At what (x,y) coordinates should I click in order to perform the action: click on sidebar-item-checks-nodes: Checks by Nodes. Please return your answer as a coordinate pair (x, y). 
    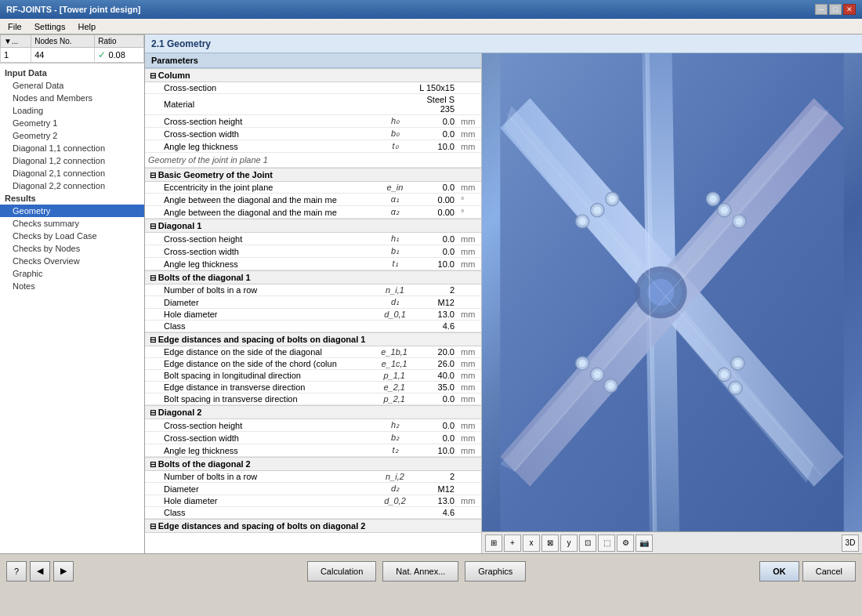
    Looking at the image, I should click on (72, 248).